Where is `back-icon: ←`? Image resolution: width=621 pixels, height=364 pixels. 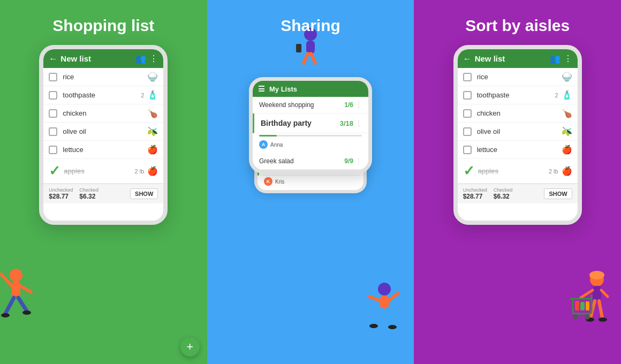 back-icon: ← is located at coordinates (53, 59).